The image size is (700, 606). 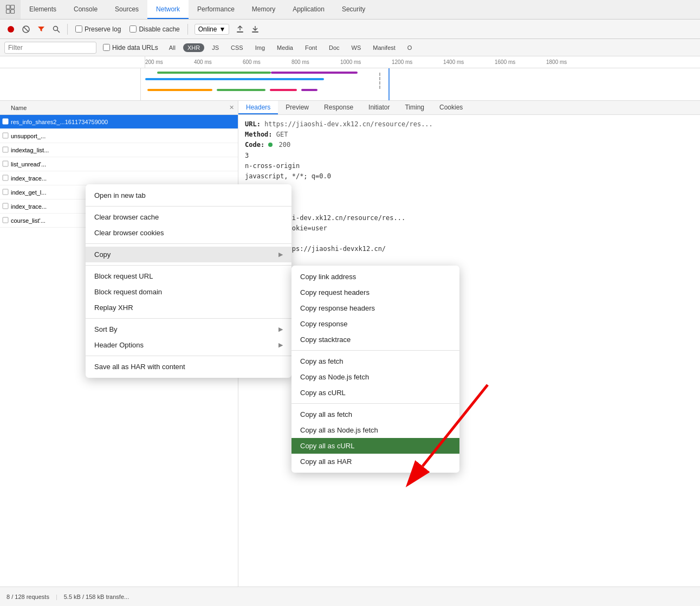 What do you see at coordinates (285, 48) in the screenshot?
I see `filter-chip-media: Media` at bounding box center [285, 48].